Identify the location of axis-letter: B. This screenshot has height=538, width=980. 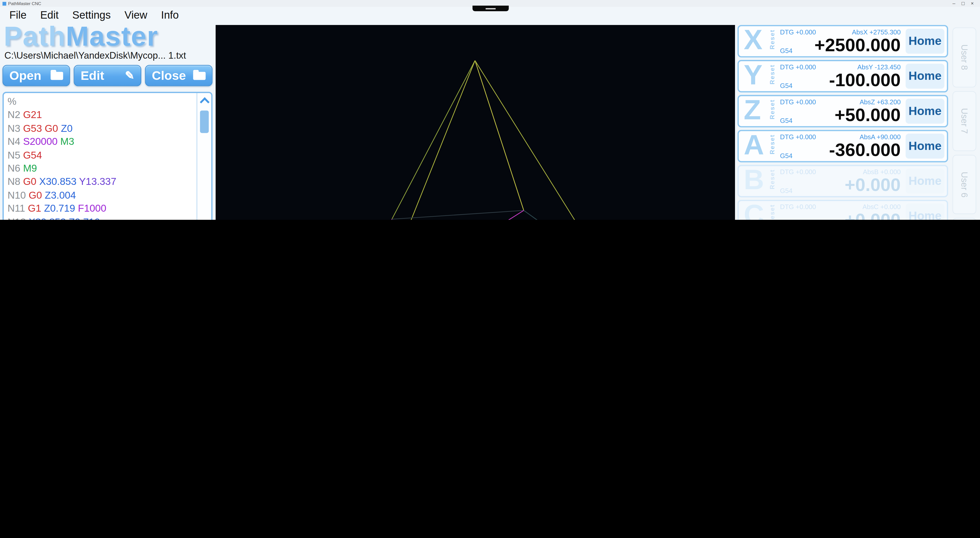
(754, 180).